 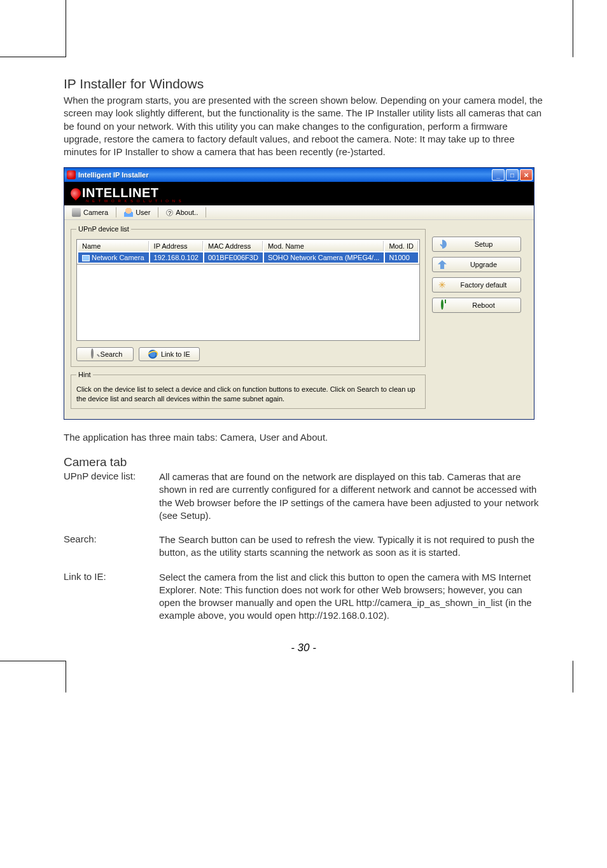 What do you see at coordinates (92, 354) in the screenshot?
I see `search-icon` at bounding box center [92, 354].